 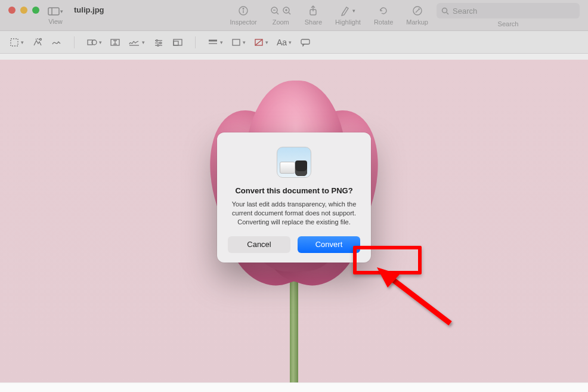 What do you see at coordinates (137, 42) in the screenshot?
I see `sign-tool: ▾` at bounding box center [137, 42].